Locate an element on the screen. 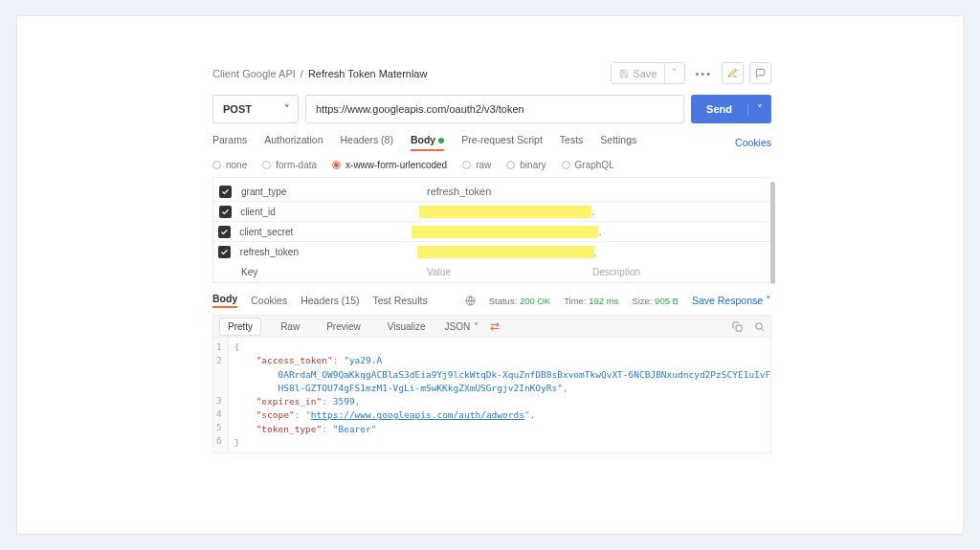 Image resolution: width=980 pixels, height=550 pixels. wrap-lines-icon: ⇄ is located at coordinates (495, 326).